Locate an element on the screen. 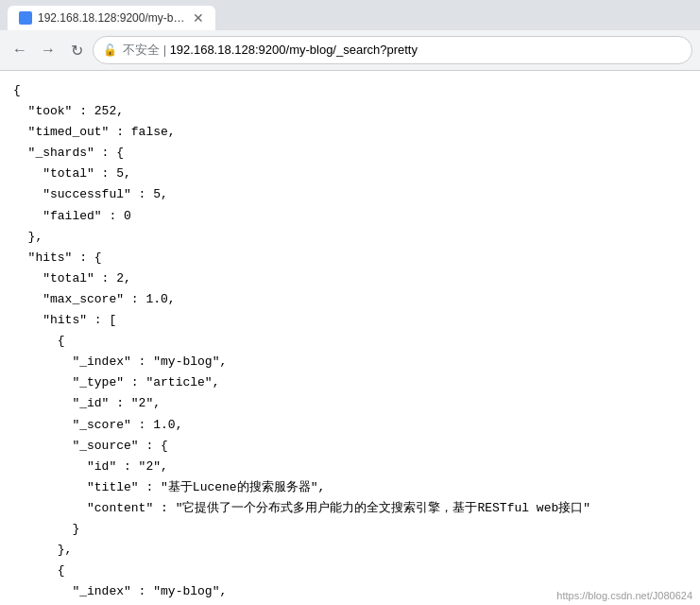  address-protocol: 不安全 is located at coordinates (142, 49).